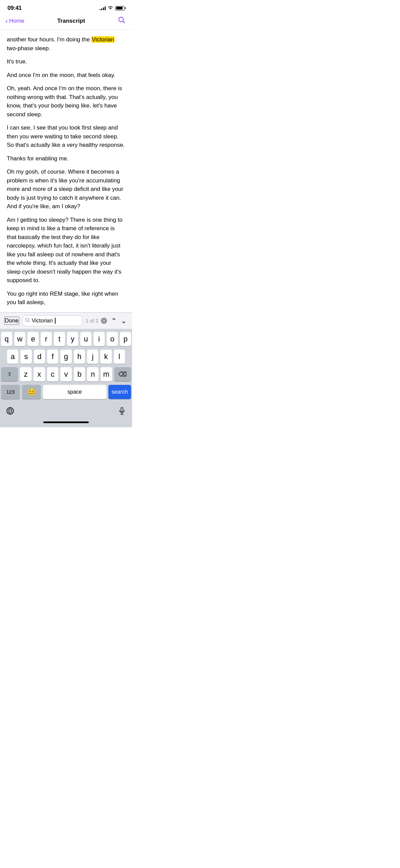 This screenshot has height=868, width=400. I want to click on key-h: h, so click(79, 357).